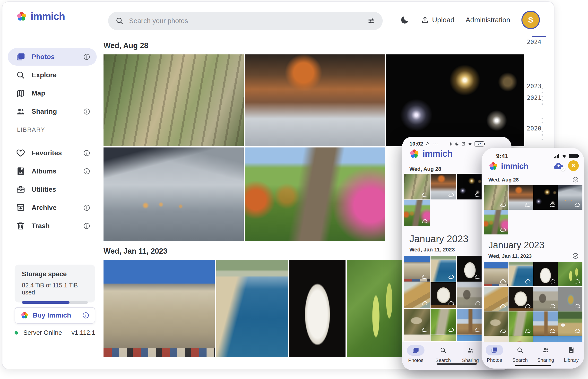 Image resolution: width=588 pixels, height=379 pixels. Describe the element at coordinates (52, 94) in the screenshot. I see `sidebar-item-map: Map` at that location.